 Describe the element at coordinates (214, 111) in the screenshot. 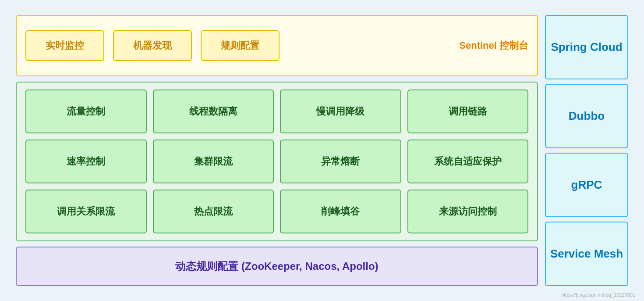

I see `feature-thread-isolation: 线程数隔离` at that location.